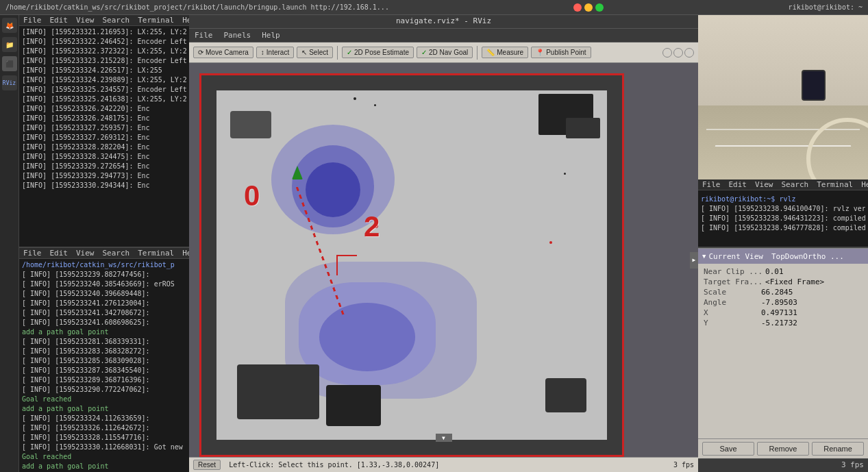 The height and width of the screenshot is (472, 868). What do you see at coordinates (349, 52) in the screenshot?
I see `pose-icon: ✓` at bounding box center [349, 52].